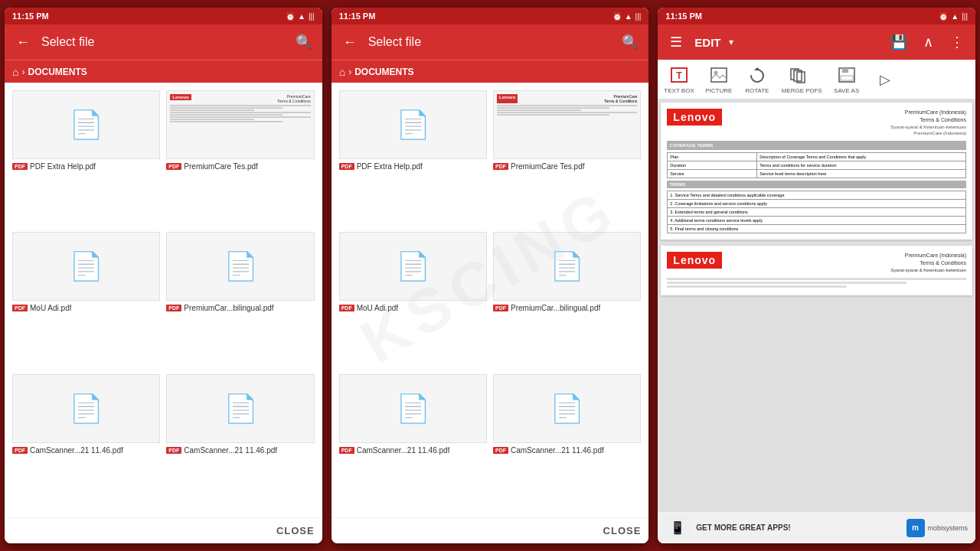  What do you see at coordinates (384, 72) in the screenshot?
I see `folder-name-2: DOCUMENTS` at bounding box center [384, 72].